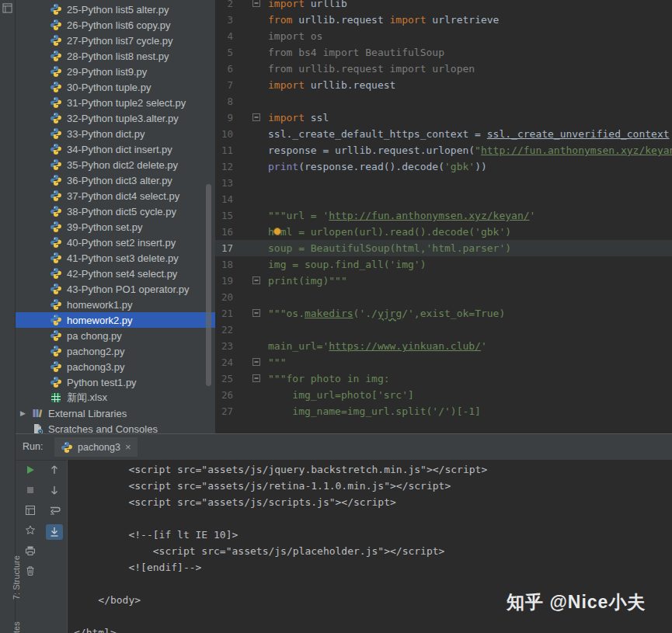 This screenshot has width=672, height=633. Describe the element at coordinates (115, 289) in the screenshot. I see `tree-item: 43-Python PO1 operator.py` at that location.